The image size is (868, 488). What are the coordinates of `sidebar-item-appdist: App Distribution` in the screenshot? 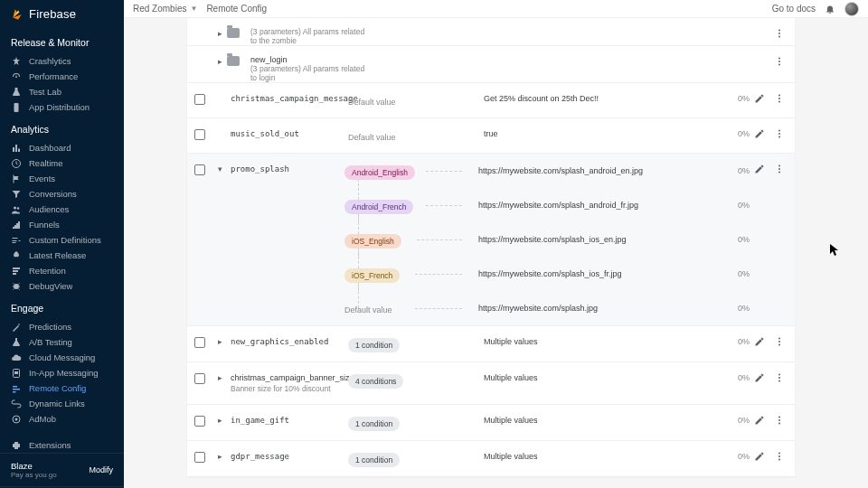 It's located at (61, 107).